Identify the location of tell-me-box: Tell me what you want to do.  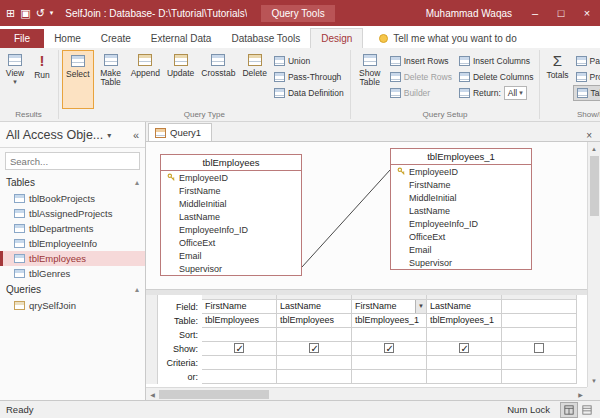
(448, 38).